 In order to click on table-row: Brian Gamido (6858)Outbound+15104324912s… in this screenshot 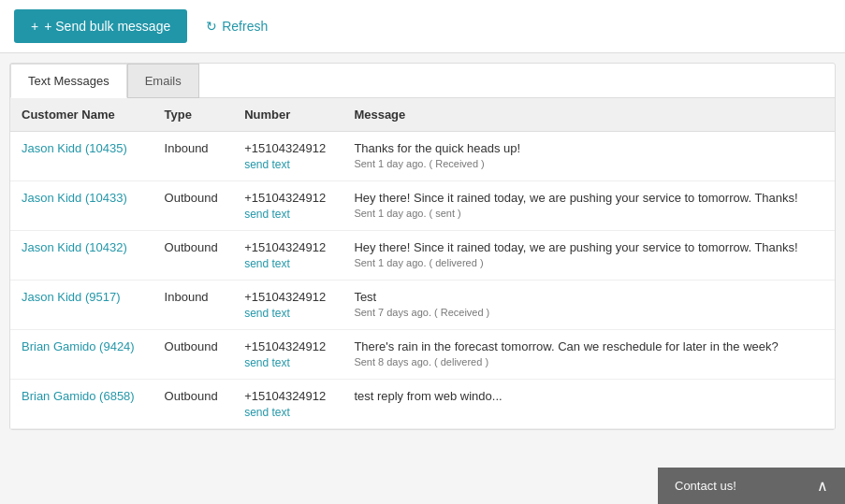, I will do `click(423, 404)`.